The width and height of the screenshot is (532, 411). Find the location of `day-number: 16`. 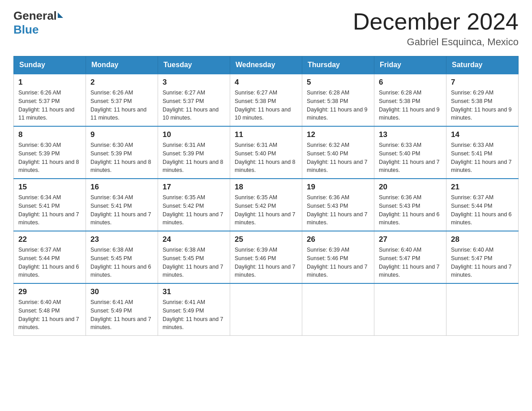

day-number: 16 is located at coordinates (122, 187).